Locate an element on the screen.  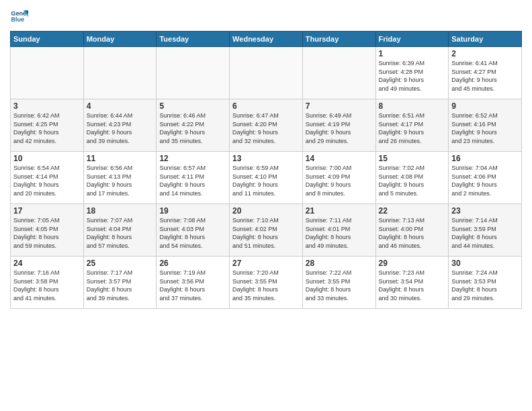
calendar-cell: 16Sunrise: 7:04 AM Sunset: 4:06 PM Dayli… is located at coordinates (485, 178).